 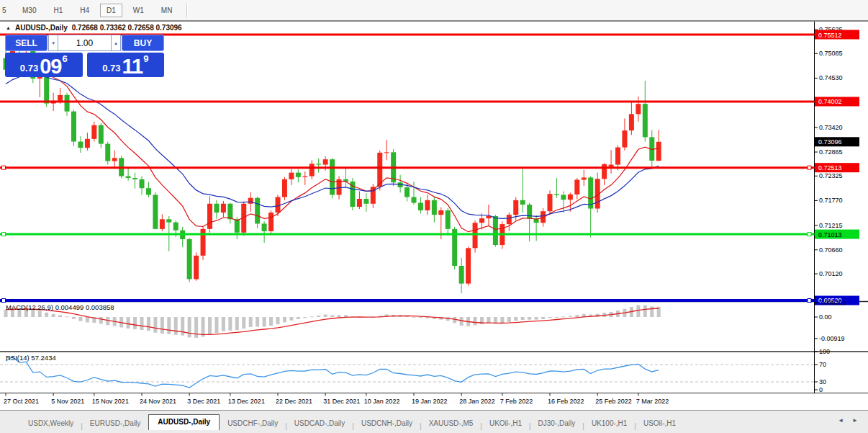 What do you see at coordinates (831, 274) in the screenshot?
I see `svg-text: 0.70120` at bounding box center [831, 274].